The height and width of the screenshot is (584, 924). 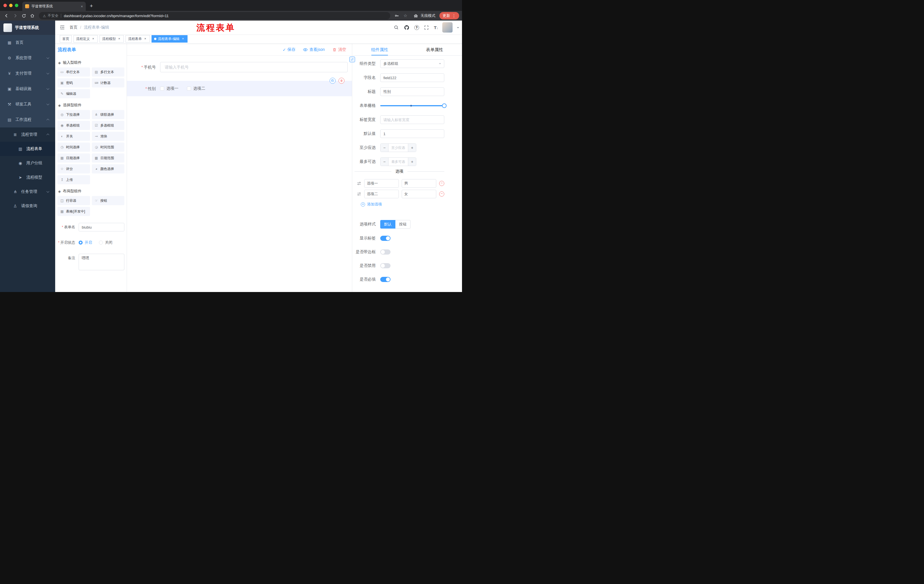 I want to click on checkbox-icon, so click(x=189, y=89).